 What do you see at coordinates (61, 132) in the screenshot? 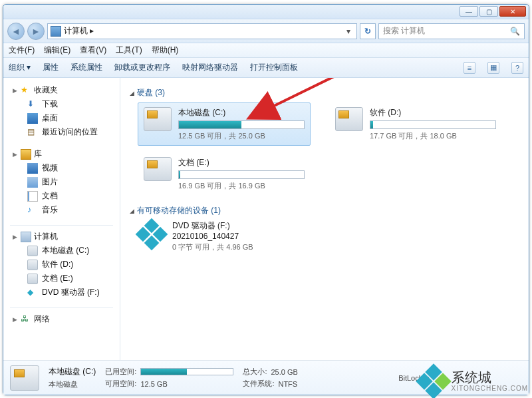
I see `sidebar-item-recent: ▤最近访问的位置` at bounding box center [61, 132].